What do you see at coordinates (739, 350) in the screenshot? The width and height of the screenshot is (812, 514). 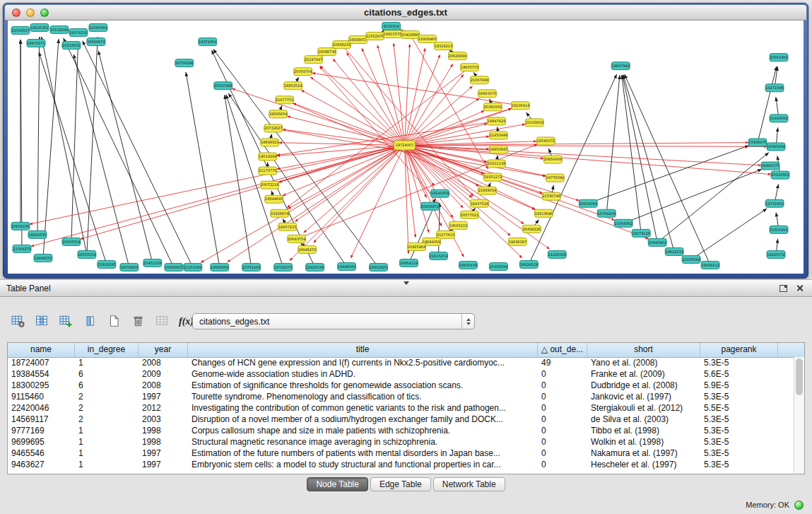 I see `column-header-pagerank: pagerank` at bounding box center [739, 350].